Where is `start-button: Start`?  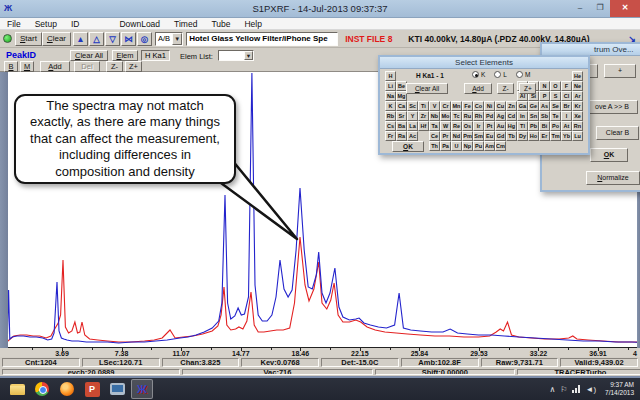
start-button: Start is located at coordinates (28, 39).